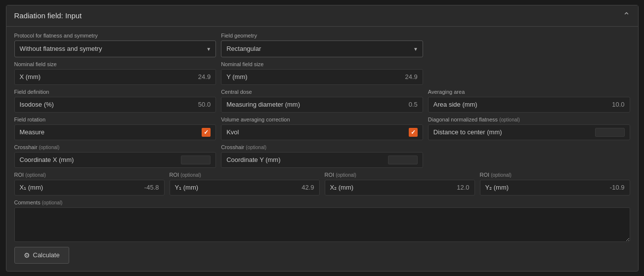 The width and height of the screenshot is (644, 276). Describe the element at coordinates (322, 73) in the screenshot. I see `nominal-y-group: Nominal field size Y (mm) 24.9` at that location.